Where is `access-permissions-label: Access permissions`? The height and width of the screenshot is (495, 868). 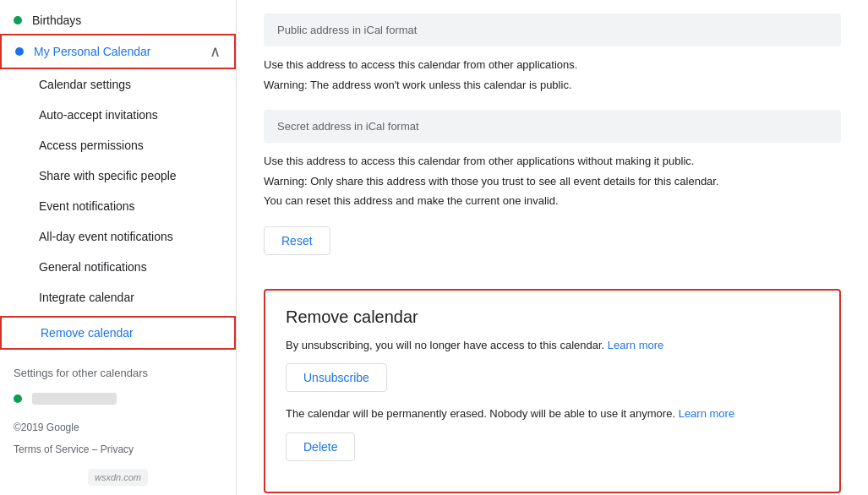
access-permissions-label: Access permissions is located at coordinates (91, 145).